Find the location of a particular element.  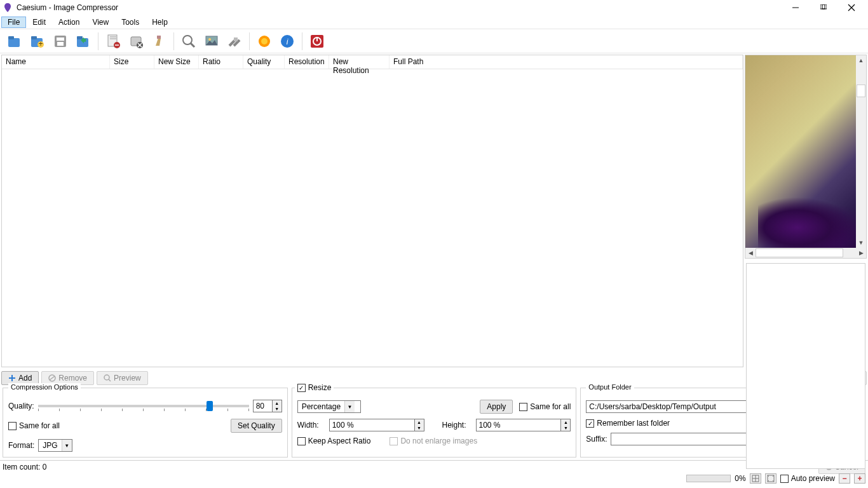

zoom-icon is located at coordinates (189, 41).